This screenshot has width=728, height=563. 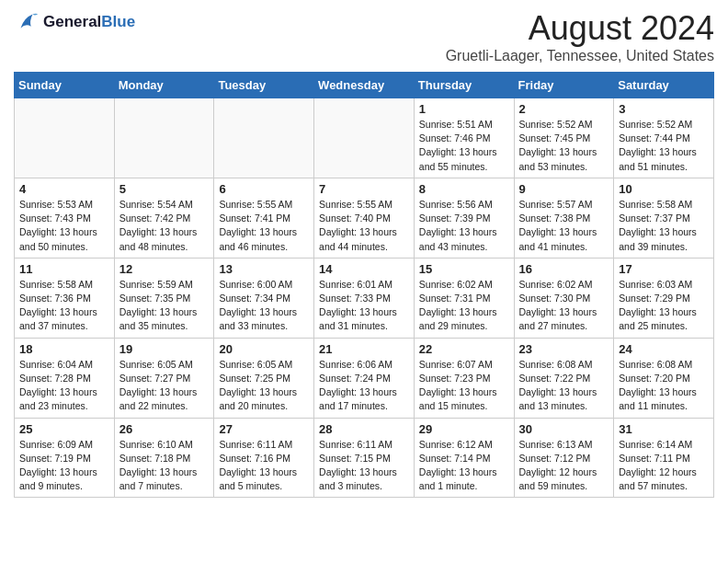 What do you see at coordinates (364, 86) in the screenshot?
I see `weekday-header-row: SundayMondayTuesdayWednesdayThursdayFrid…` at bounding box center [364, 86].